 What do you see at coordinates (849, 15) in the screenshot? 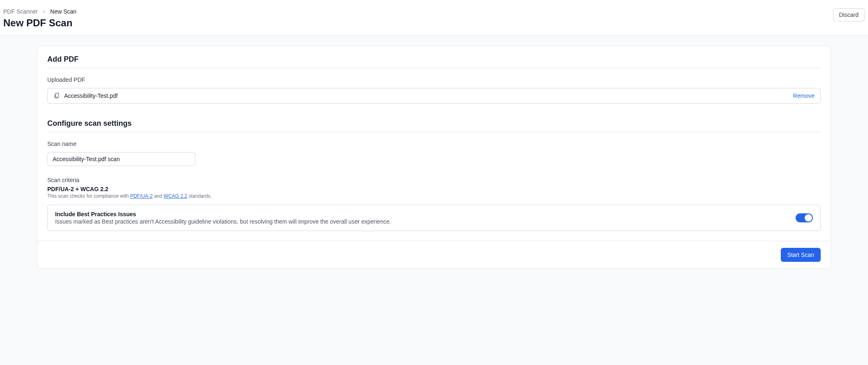
I see `discard-button: Discard` at bounding box center [849, 15].